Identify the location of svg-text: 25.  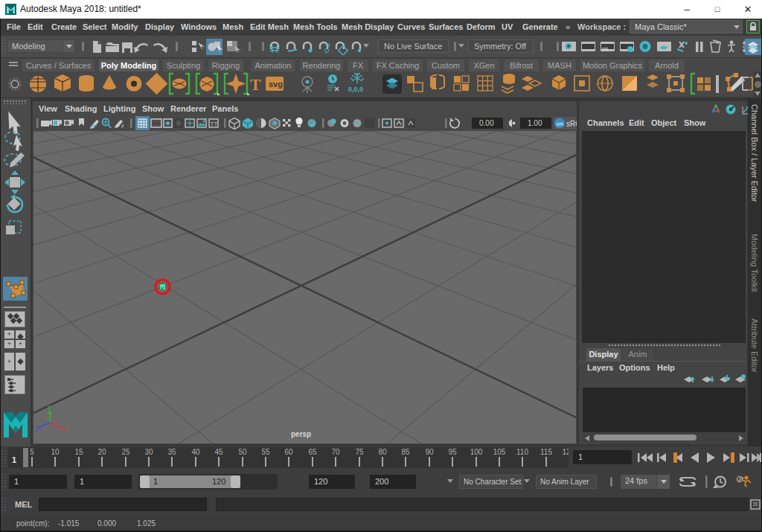
(126, 452).